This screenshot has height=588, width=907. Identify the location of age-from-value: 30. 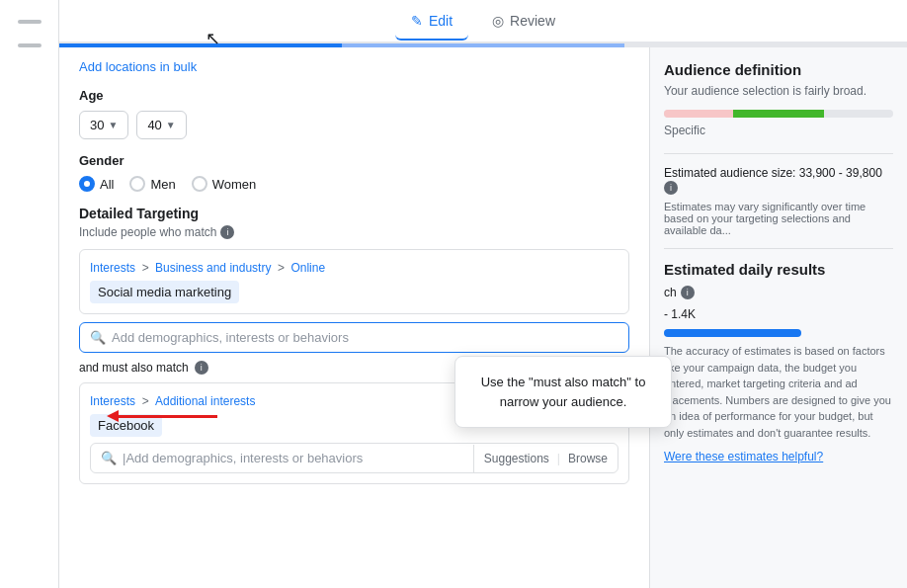
(97, 125).